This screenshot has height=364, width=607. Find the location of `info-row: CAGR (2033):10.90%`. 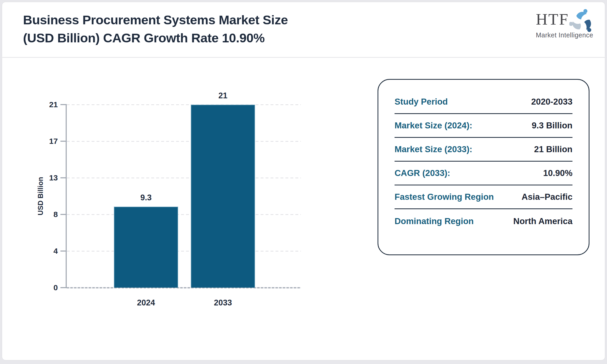

info-row: CAGR (2033):10.90% is located at coordinates (484, 174).